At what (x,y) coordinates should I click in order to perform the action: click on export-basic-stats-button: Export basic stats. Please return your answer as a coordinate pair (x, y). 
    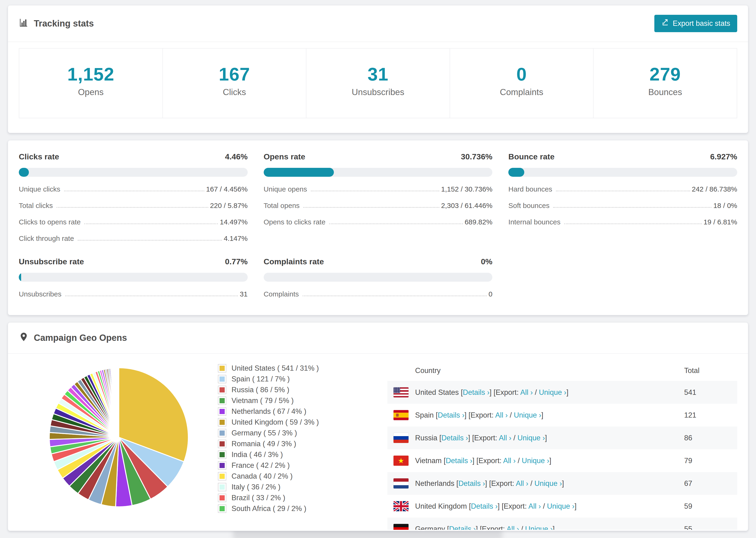
    Looking at the image, I should click on (696, 24).